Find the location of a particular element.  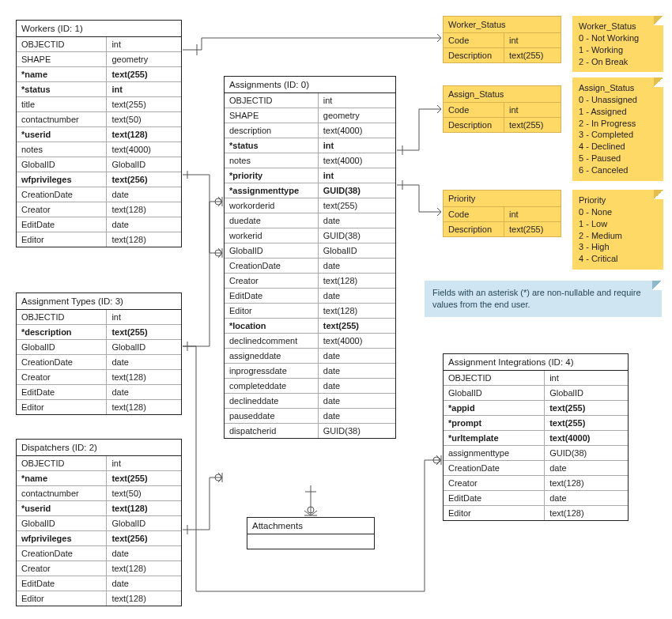

lookup-priority: Priority CodeintDescriptiontext(255) is located at coordinates (502, 213).